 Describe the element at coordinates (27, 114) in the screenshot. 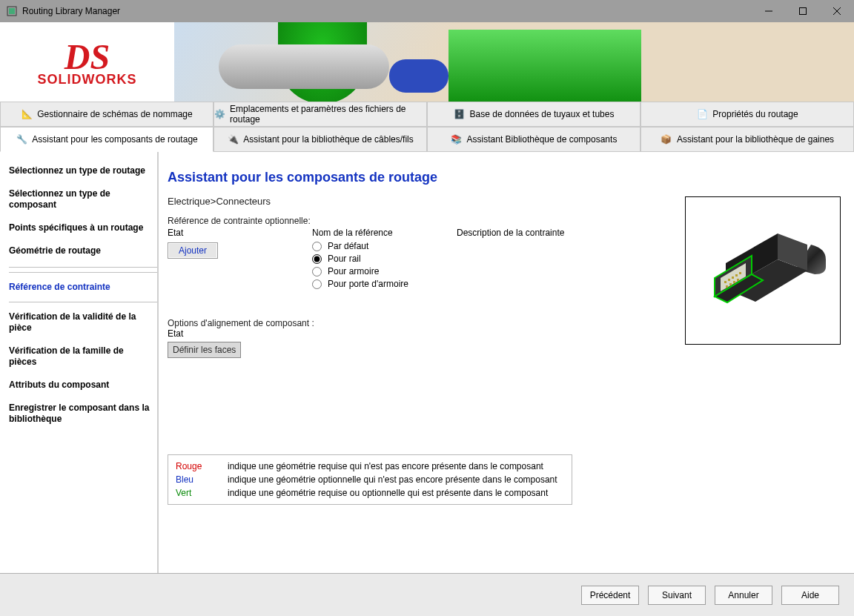

I see `wizard-icon: 📐` at that location.